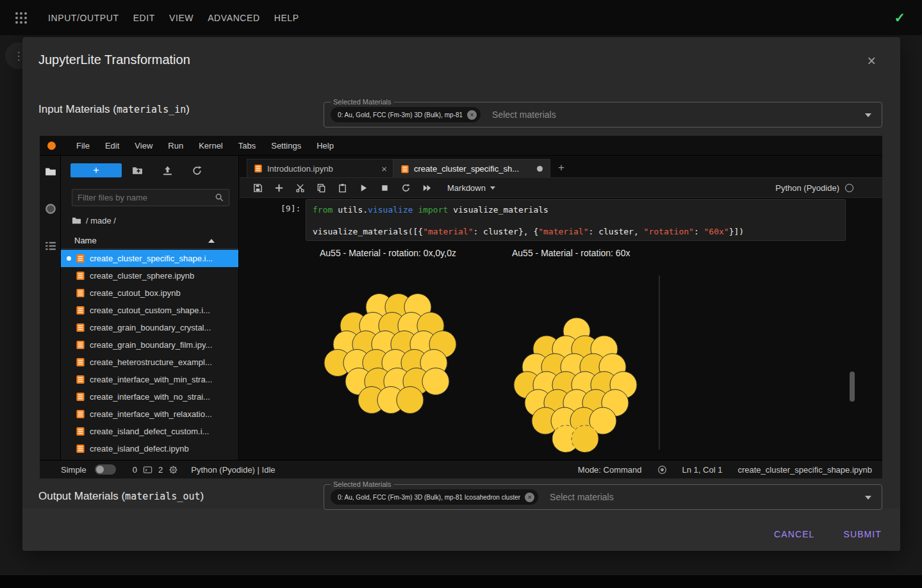 The width and height of the screenshot is (922, 588). What do you see at coordinates (342, 188) in the screenshot?
I see `paste-cells-icon` at bounding box center [342, 188].